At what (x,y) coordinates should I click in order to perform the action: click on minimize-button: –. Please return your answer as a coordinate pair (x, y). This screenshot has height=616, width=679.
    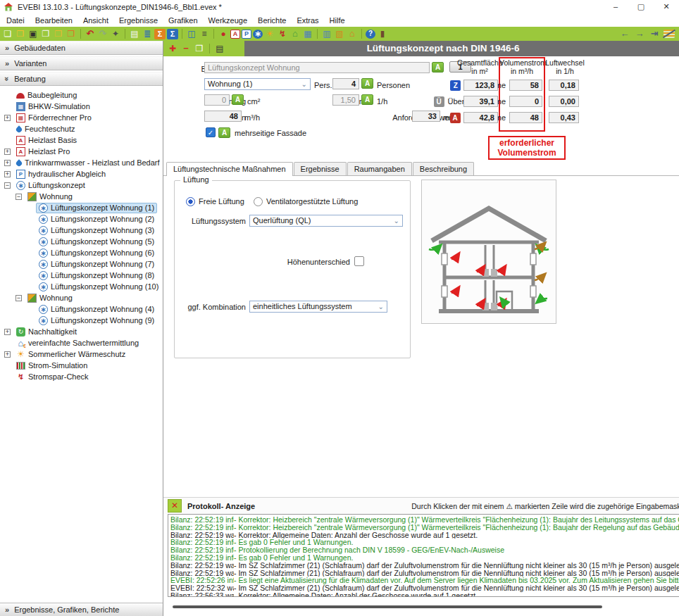
    Looking at the image, I should click on (616, 7).